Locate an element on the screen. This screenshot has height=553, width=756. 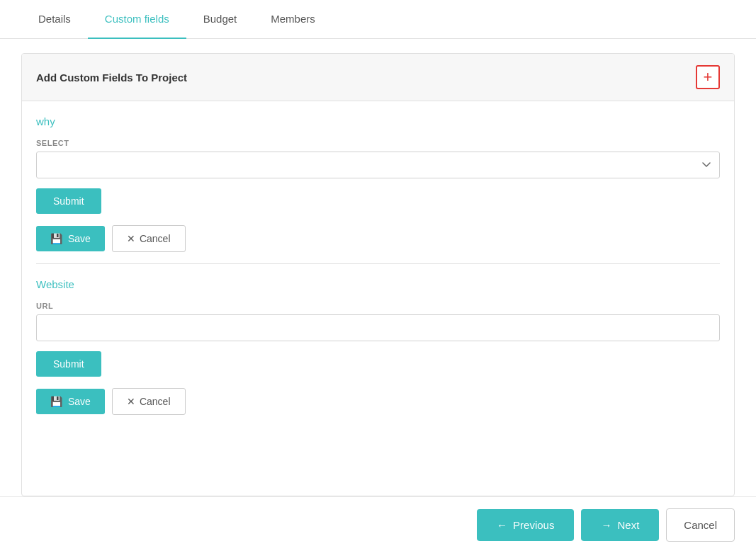
website-cancel-x-icon: ✕ is located at coordinates (131, 401).